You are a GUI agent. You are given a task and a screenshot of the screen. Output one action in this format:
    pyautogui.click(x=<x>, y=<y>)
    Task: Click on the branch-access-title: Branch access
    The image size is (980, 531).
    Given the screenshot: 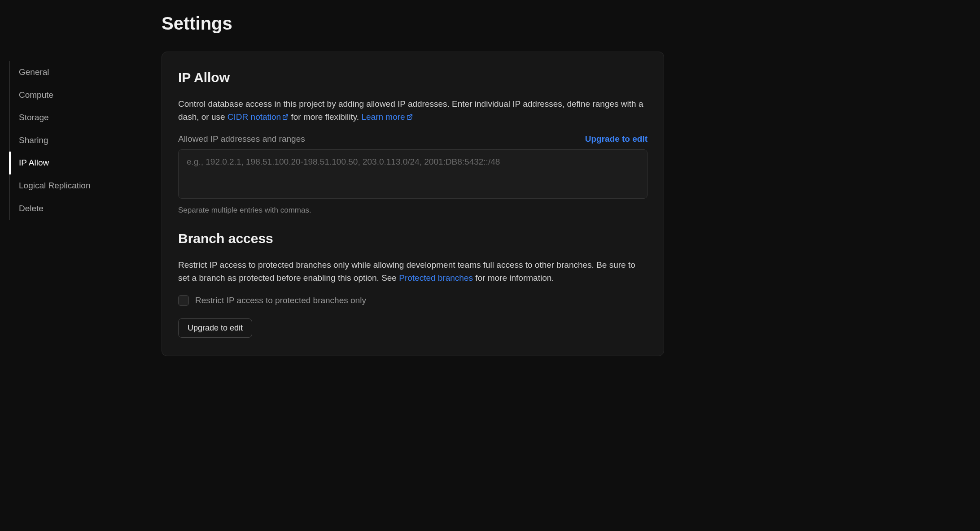 What is the action you would take?
    pyautogui.click(x=413, y=239)
    